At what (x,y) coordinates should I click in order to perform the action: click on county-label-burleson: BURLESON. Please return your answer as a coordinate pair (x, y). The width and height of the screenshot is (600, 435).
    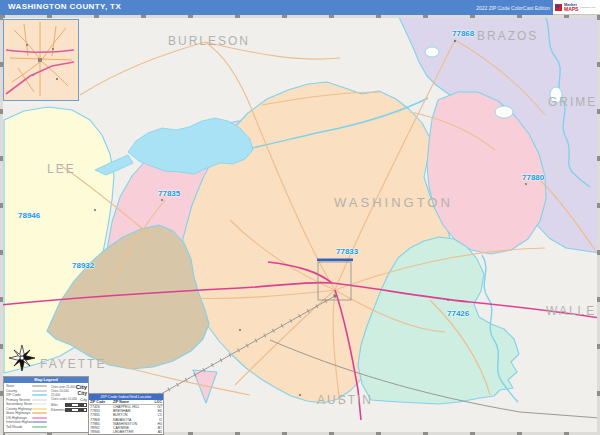
    Looking at the image, I should click on (209, 41).